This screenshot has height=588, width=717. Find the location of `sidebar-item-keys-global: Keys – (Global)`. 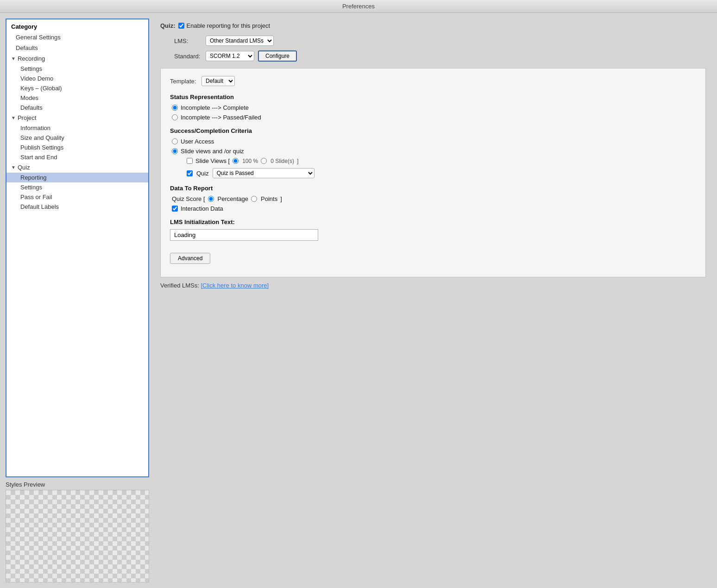

sidebar-item-keys-global: Keys – (Global) is located at coordinates (77, 88).